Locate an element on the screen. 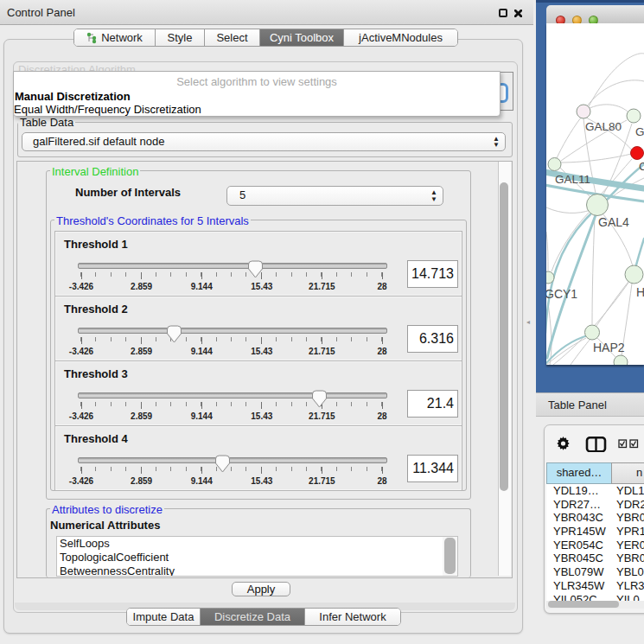  svg-text: GA is located at coordinates (640, 131).